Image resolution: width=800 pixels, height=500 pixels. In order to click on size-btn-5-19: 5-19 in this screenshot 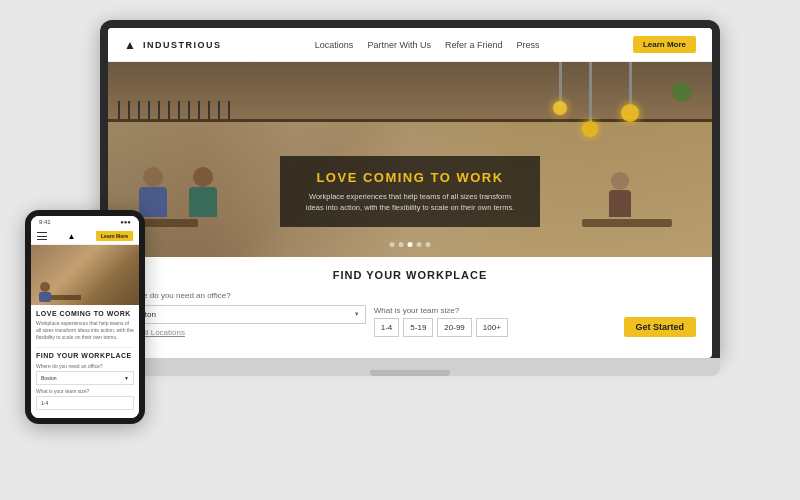, I will do `click(418, 328)`.